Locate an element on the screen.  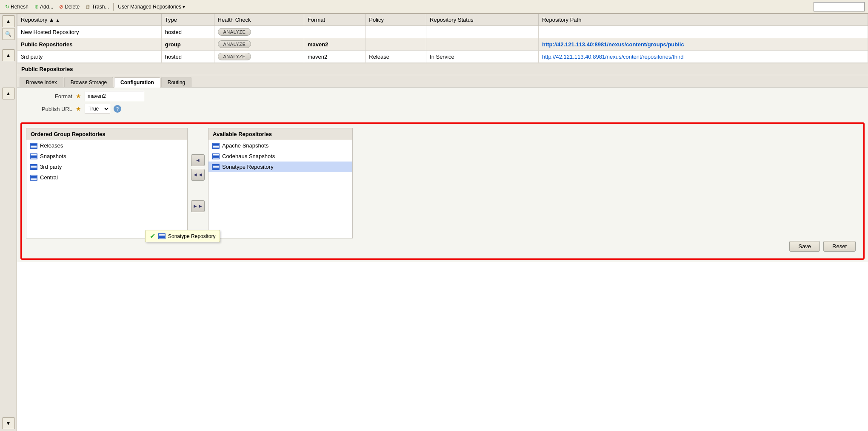
publish-url-select: True False is located at coordinates (97, 109).